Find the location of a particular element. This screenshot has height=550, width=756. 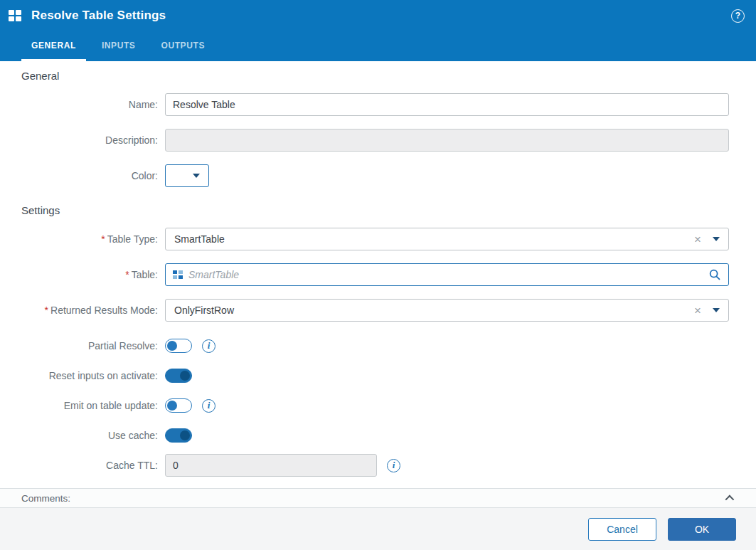

table-type-select: SmartTable × is located at coordinates (447, 239).